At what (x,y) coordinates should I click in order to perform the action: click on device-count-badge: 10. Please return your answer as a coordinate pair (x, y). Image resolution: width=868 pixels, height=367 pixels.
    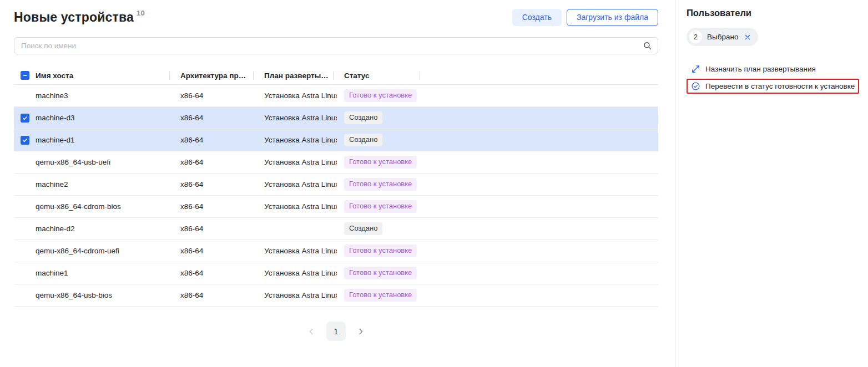
    Looking at the image, I should click on (141, 13).